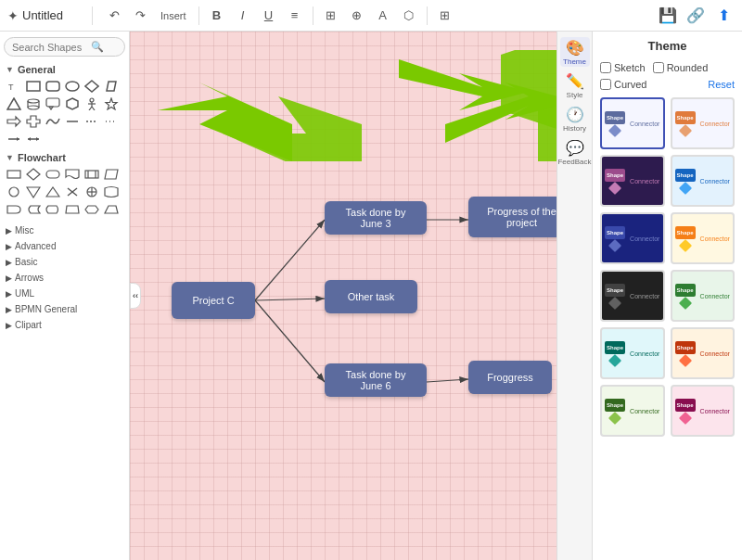  I want to click on node-progress: Progress of the project, so click(512, 217).